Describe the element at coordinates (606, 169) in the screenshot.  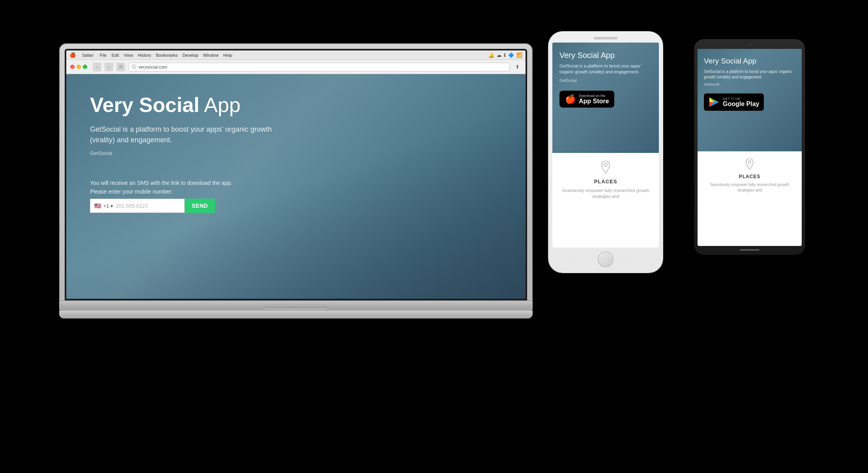
I see `places-icon` at that location.